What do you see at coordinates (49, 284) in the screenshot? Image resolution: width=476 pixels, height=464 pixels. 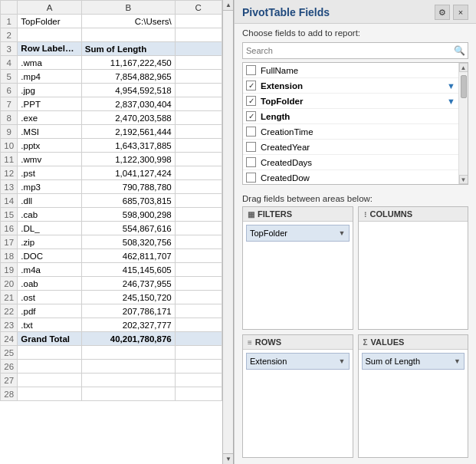 I see `cell-a: .oab` at bounding box center [49, 284].